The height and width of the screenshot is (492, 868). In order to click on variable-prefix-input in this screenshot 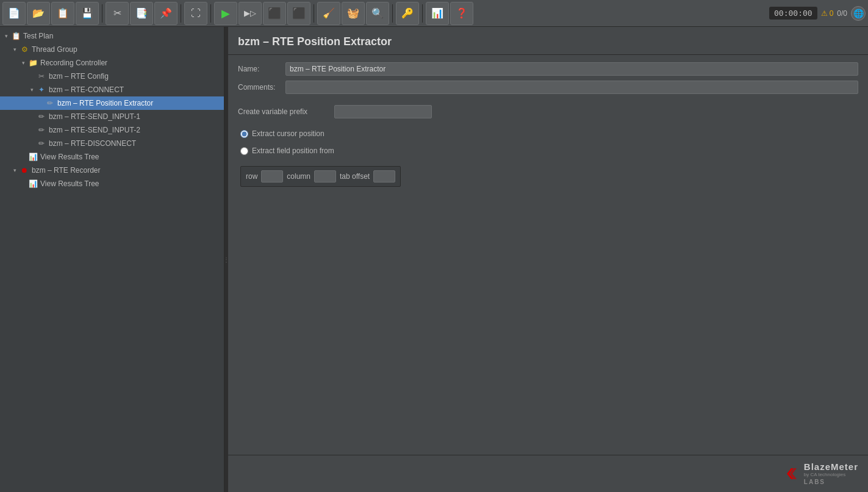, I will do `click(383, 112)`.